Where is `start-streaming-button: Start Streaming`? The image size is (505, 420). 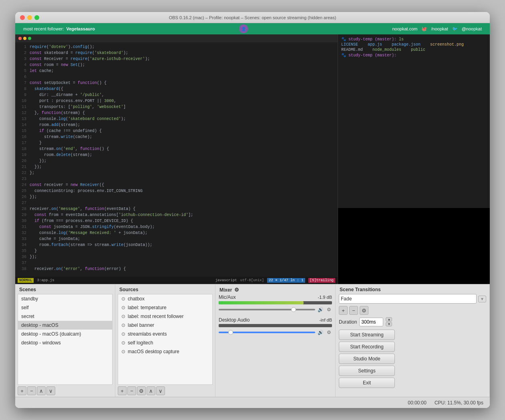
start-streaming-button: Start Streaming is located at coordinates (367, 335).